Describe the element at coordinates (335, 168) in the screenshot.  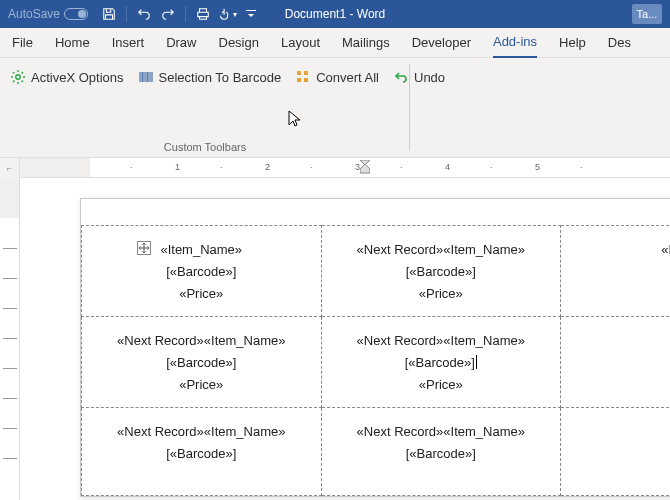
I see `horizontal-ruler: ⌐ 1 2 3 4 5 ······` at that location.